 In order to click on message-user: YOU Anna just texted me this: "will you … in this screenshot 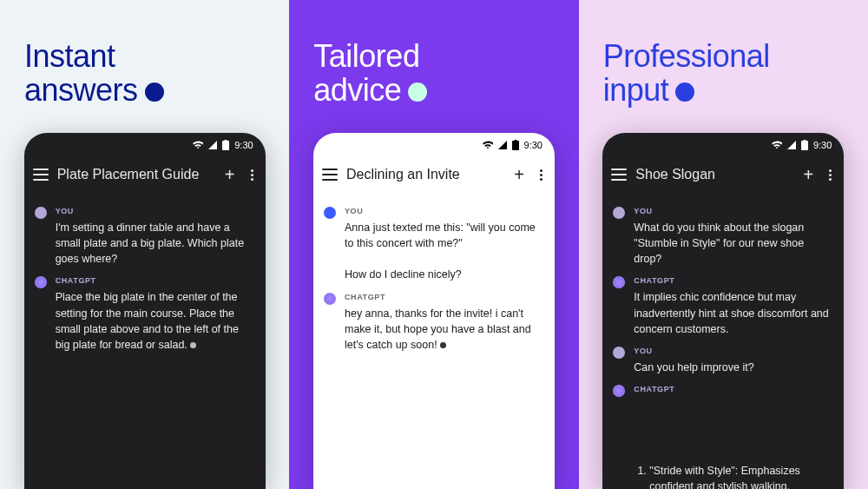, I will do `click(434, 245)`.